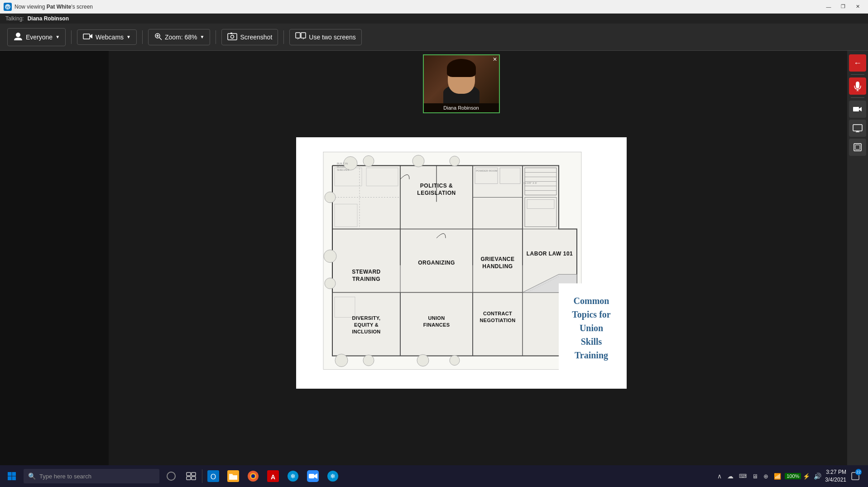 This screenshot has width=868, height=487. Describe the element at coordinates (434, 37) in the screenshot. I see `toolbar: Everyone ▼ Webcams ▼ Zoom: 68% ▼` at that location.